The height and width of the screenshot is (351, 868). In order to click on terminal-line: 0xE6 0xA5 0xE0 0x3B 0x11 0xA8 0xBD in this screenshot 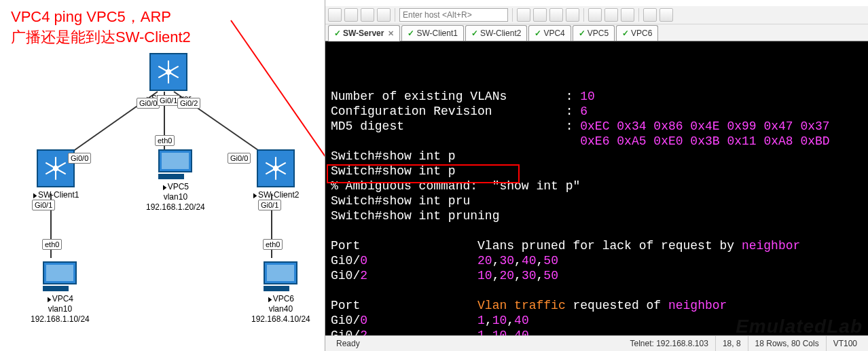, I will do `click(596, 141)`.